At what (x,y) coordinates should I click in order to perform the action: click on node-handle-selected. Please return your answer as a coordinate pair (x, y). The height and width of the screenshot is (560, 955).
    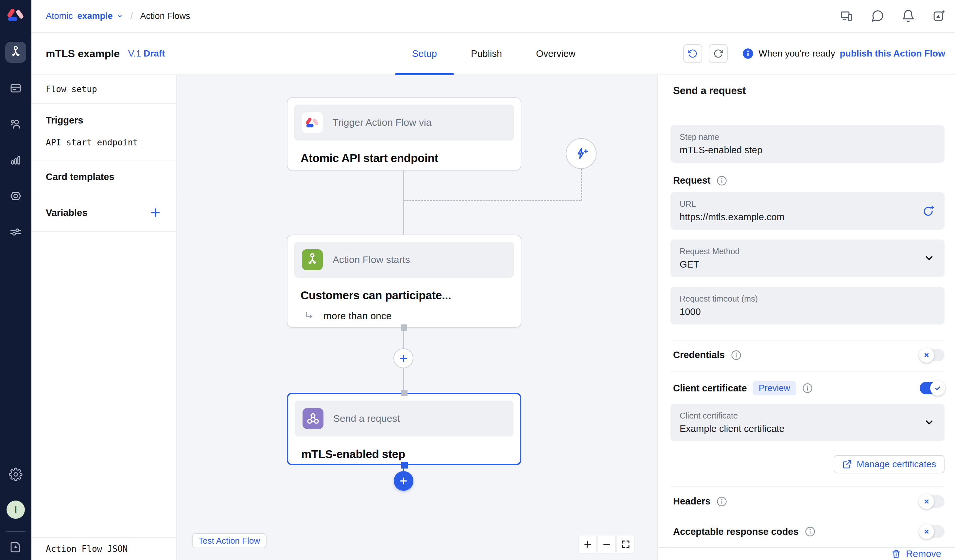
    Looking at the image, I should click on (405, 465).